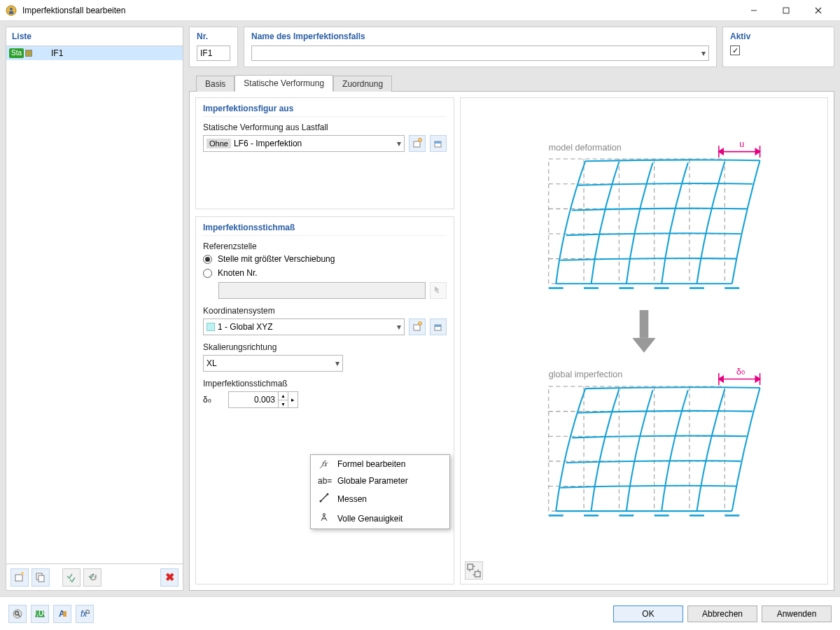 The image size is (840, 630). What do you see at coordinates (41, 578) in the screenshot?
I see `copy-item-button` at bounding box center [41, 578].